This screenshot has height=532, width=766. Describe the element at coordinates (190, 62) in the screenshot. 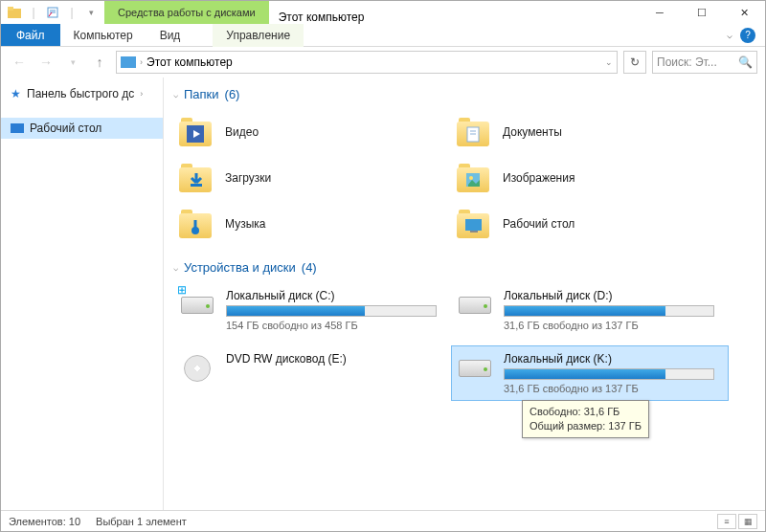

I see `address-text: Этот компьютер` at that location.